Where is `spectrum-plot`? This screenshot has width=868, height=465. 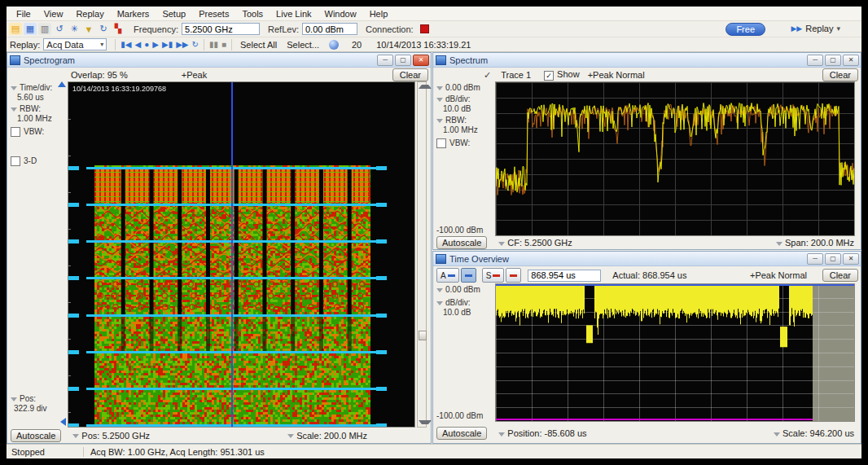
spectrum-plot is located at coordinates (675, 159).